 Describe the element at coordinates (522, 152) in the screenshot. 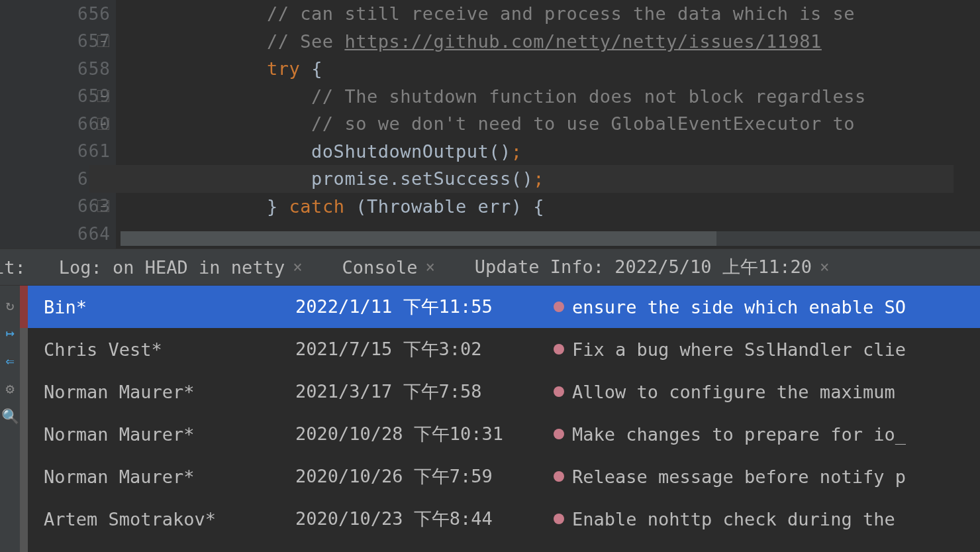

I see `code-line: doShutdownOutput();` at that location.